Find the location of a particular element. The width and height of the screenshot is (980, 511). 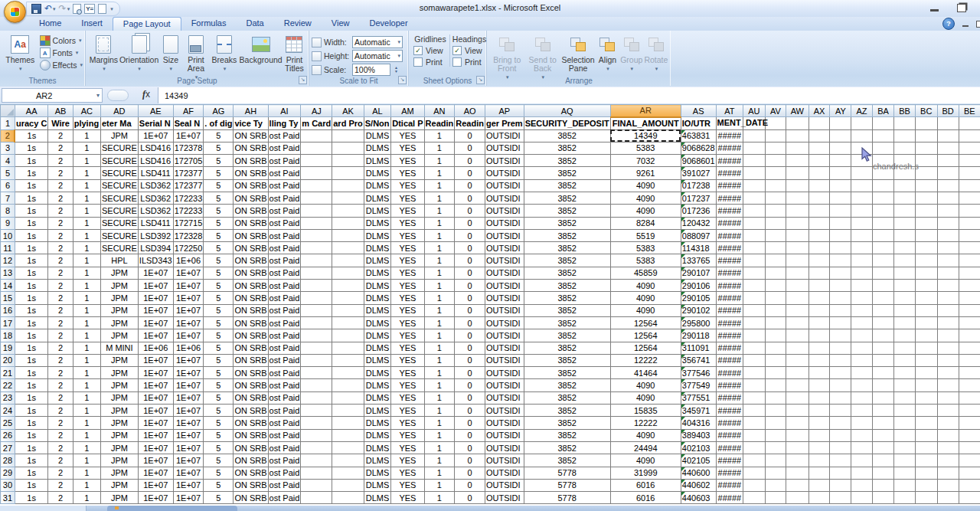

cell-AM-20: YES is located at coordinates (407, 360).